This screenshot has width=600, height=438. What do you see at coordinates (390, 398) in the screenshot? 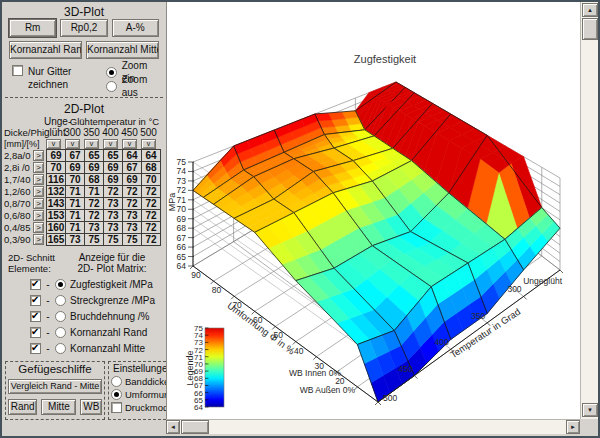
I see `axis-tick-label: 500` at bounding box center [390, 398].